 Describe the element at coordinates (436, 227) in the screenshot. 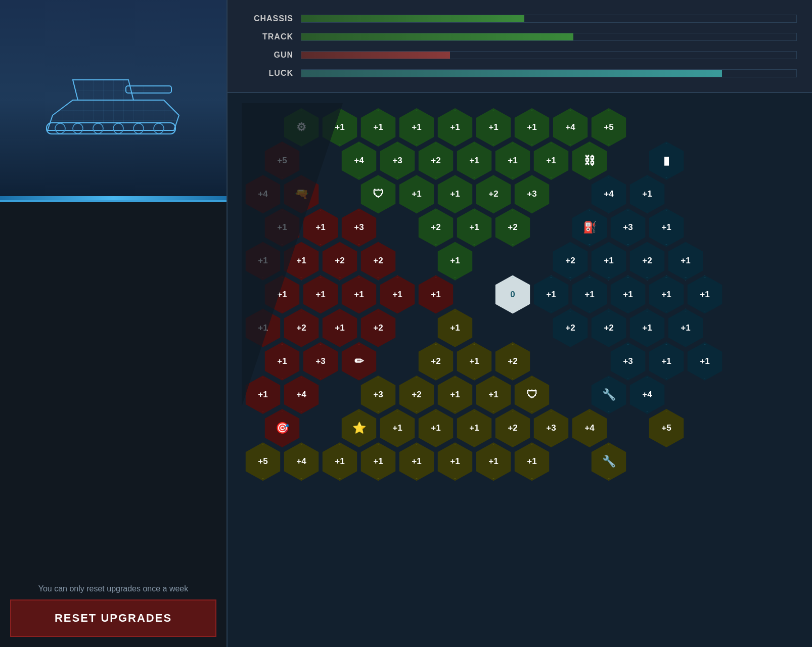

I see `hex-cell-30: +2` at that location.